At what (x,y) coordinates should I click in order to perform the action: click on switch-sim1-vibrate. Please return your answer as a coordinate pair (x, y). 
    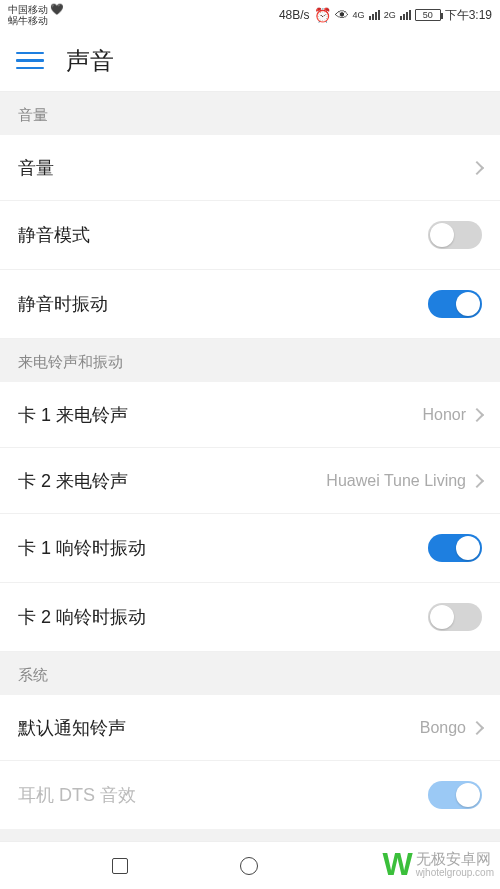
    Looking at the image, I should click on (455, 548).